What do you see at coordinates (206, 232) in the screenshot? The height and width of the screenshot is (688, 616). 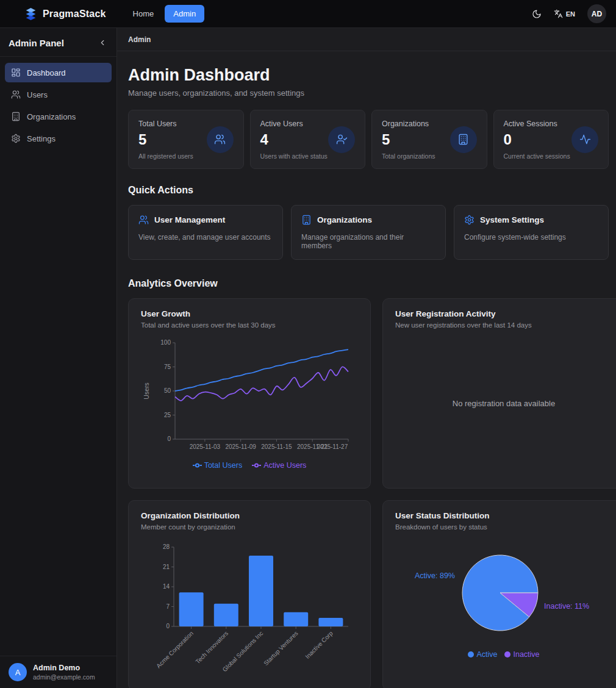 I see `action-card-user-management: User Management View, create, and manage…` at bounding box center [206, 232].